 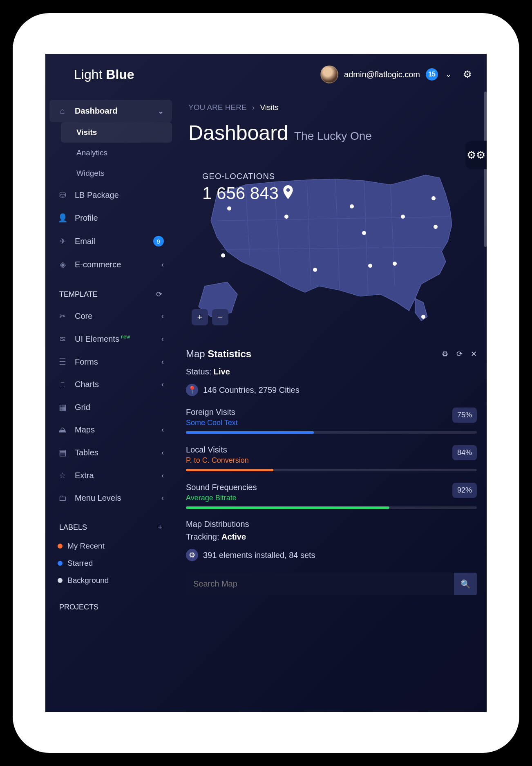 What do you see at coordinates (485, 169) in the screenshot?
I see `scrollbar` at bounding box center [485, 169].